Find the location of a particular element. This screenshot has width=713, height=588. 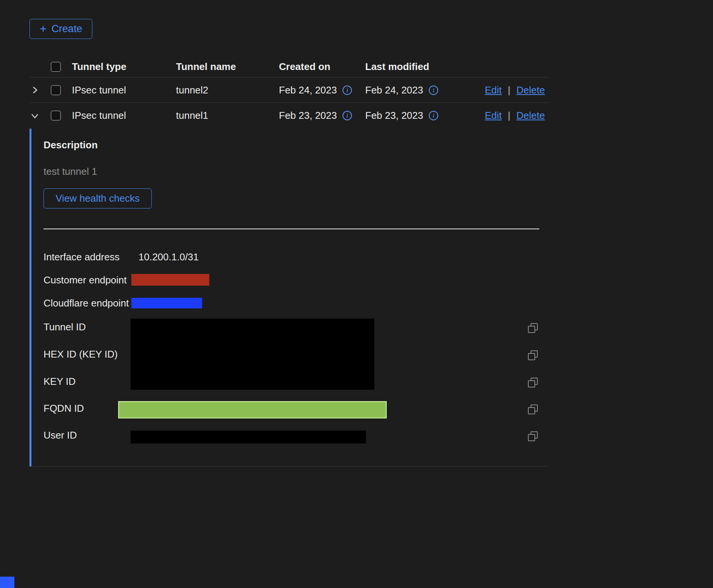

select-all-checkbox is located at coordinates (56, 67).